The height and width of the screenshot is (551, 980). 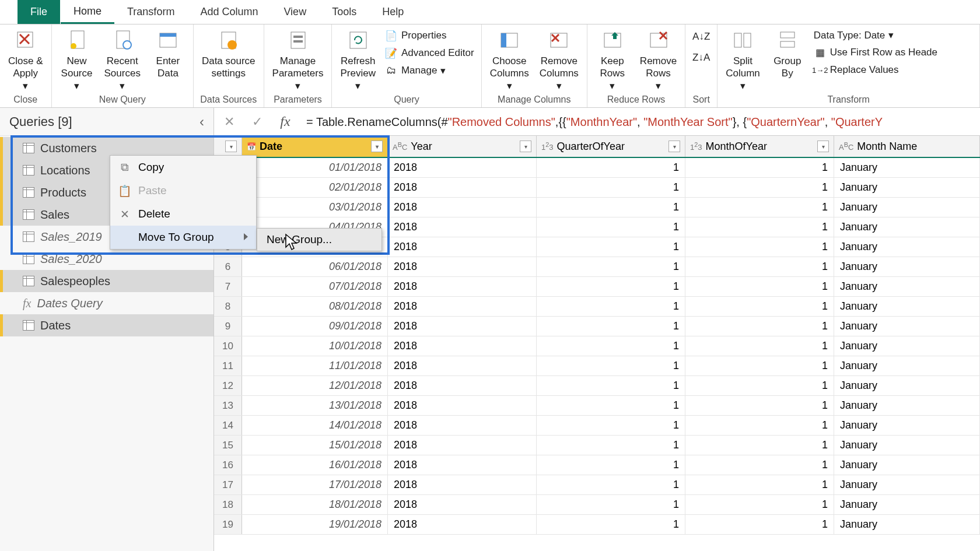 I want to click on tab-home: Home, so click(x=88, y=12).